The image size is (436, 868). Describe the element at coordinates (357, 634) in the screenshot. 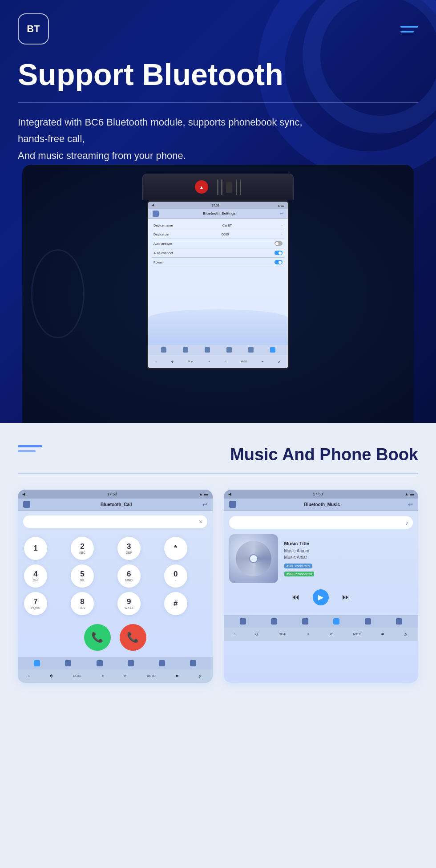

I see `music-climate-auto: AUTO` at that location.